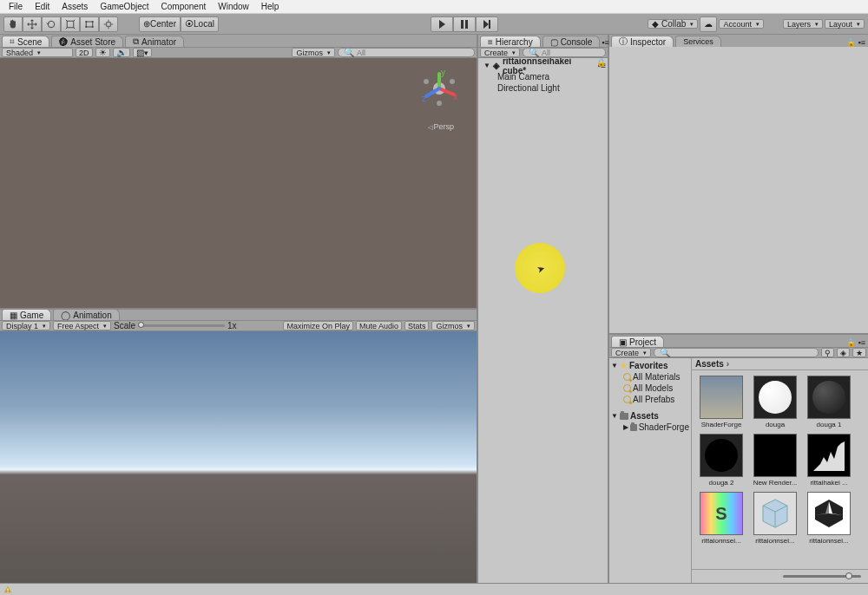 This screenshot has width=868, height=595. What do you see at coordinates (70, 24) in the screenshot?
I see `scale-tool-button` at bounding box center [70, 24].